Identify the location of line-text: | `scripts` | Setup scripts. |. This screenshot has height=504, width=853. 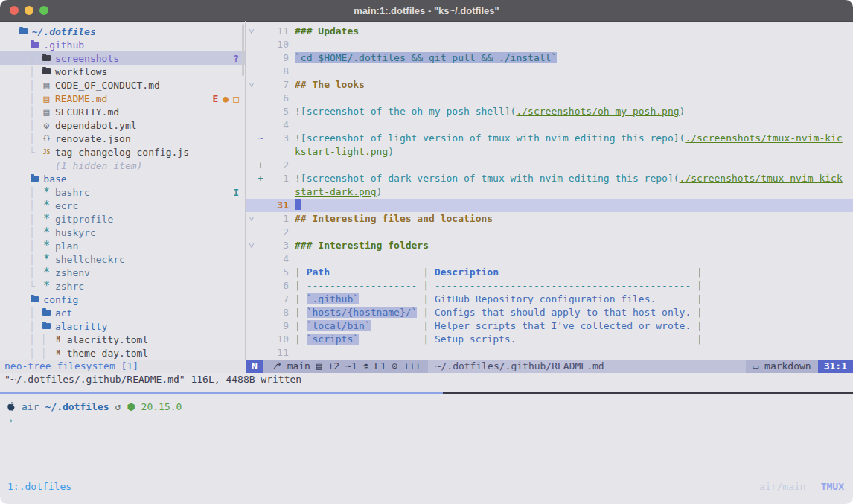
(574, 339).